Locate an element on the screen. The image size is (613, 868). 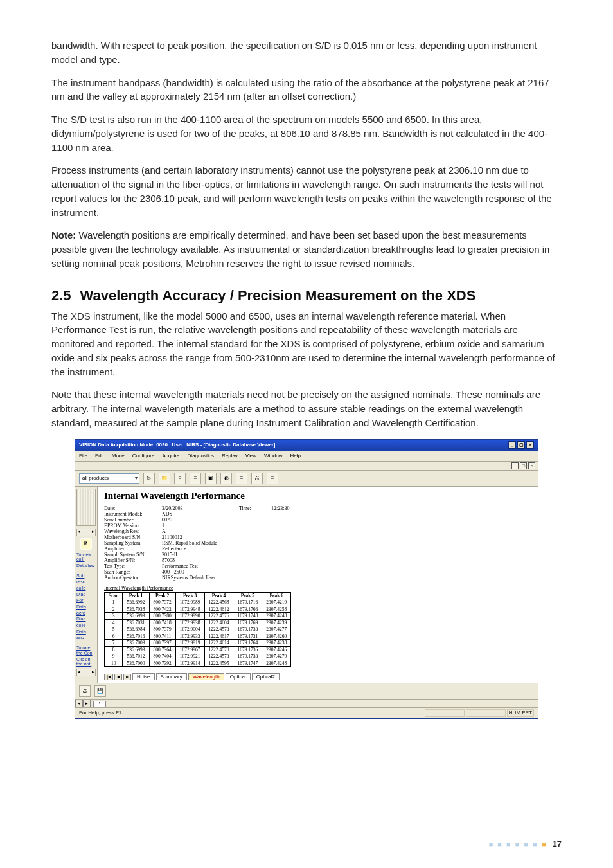
under-toolbar: 🖨 💾 is located at coordinates (306, 691).